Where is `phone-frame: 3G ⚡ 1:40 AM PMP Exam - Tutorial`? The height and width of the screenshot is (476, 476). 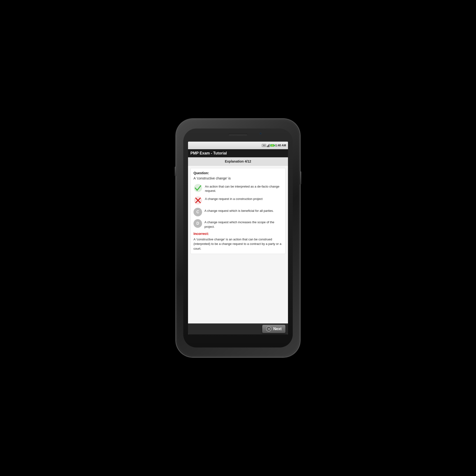 phone-frame: 3G ⚡ 1:40 AM PMP Exam - Tutorial is located at coordinates (238, 238).